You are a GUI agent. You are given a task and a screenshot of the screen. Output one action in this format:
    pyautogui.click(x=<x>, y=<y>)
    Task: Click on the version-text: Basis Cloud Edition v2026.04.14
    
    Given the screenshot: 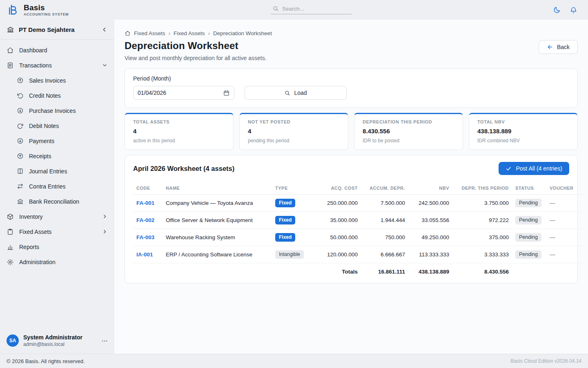 What is the action you would take?
    pyautogui.click(x=546, y=361)
    